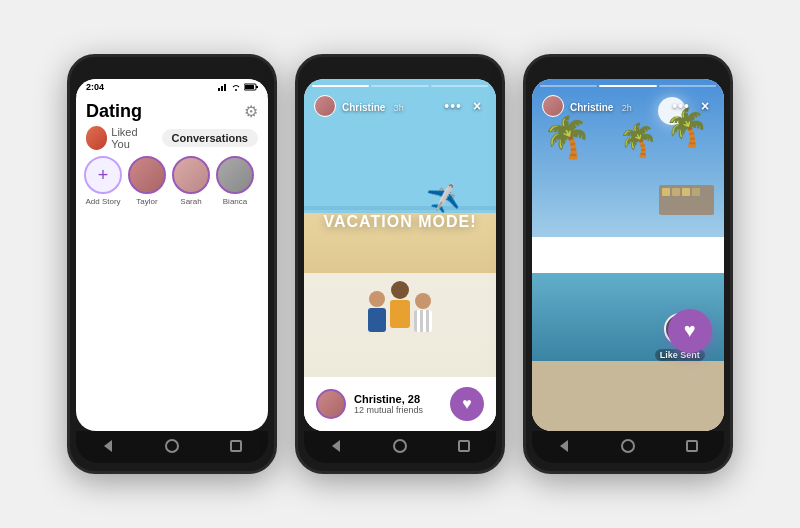  What do you see at coordinates (400, 222) in the screenshot?
I see `vacation-overlay-text: VACATION MODE!` at bounding box center [400, 222].